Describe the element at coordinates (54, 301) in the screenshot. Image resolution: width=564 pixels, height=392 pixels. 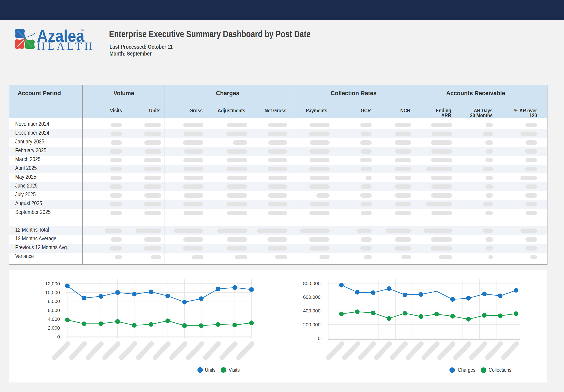
I see `svg-text: 8,000` at that location.